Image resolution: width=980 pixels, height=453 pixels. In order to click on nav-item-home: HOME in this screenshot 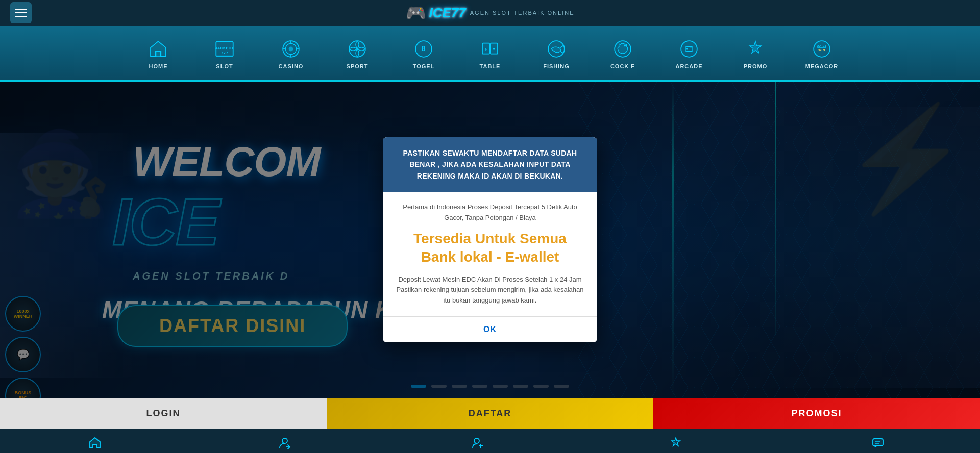, I will do `click(158, 53)`.